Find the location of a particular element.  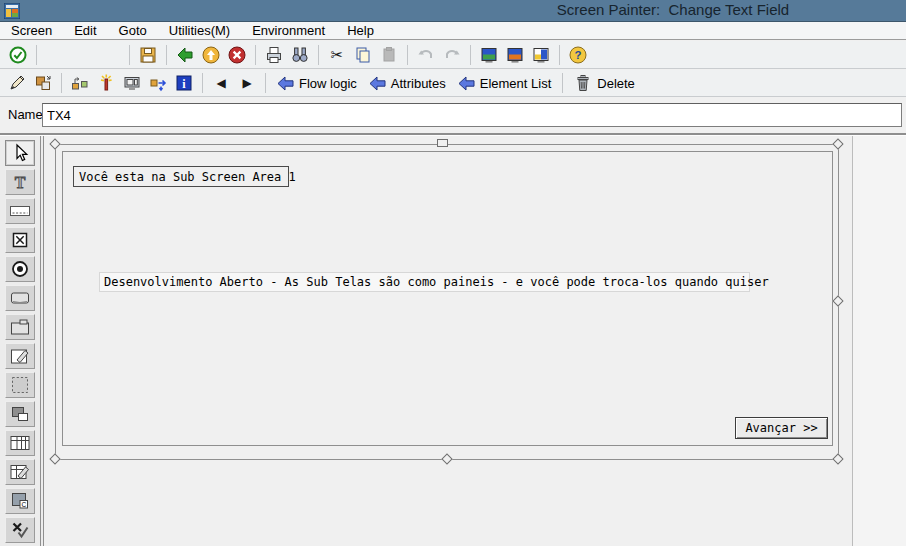

palette-text-tool: T is located at coordinates (20, 182).